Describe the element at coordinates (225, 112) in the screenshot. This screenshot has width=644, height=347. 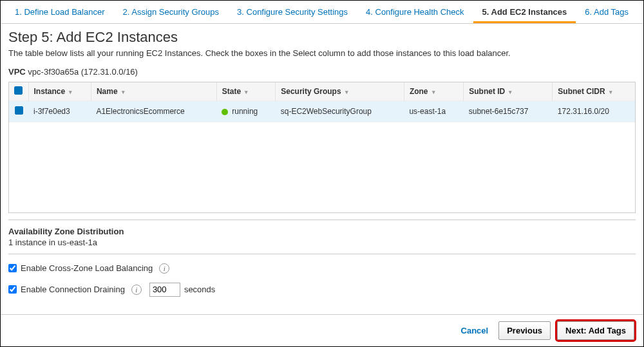
I see `state-dot-icon` at that location.